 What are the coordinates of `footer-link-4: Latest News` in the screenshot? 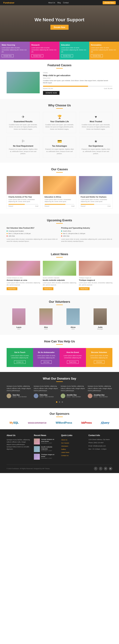 It's located at (73, 452).